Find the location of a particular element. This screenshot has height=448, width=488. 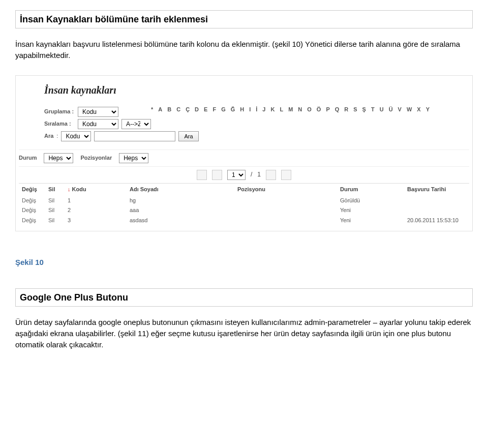

alpha-letter: D is located at coordinates (197, 110).